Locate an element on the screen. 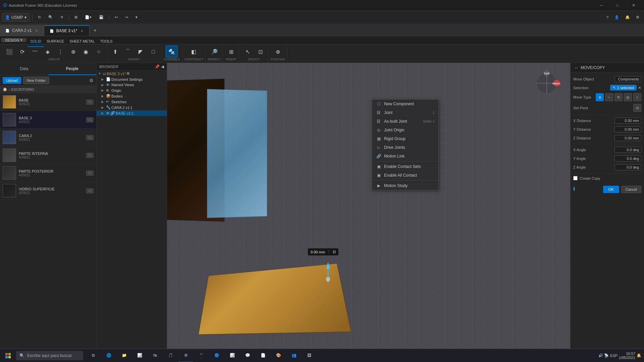  tab-cara2: 📄 CARA 2 v1 ✕ is located at coordinates (22, 31).